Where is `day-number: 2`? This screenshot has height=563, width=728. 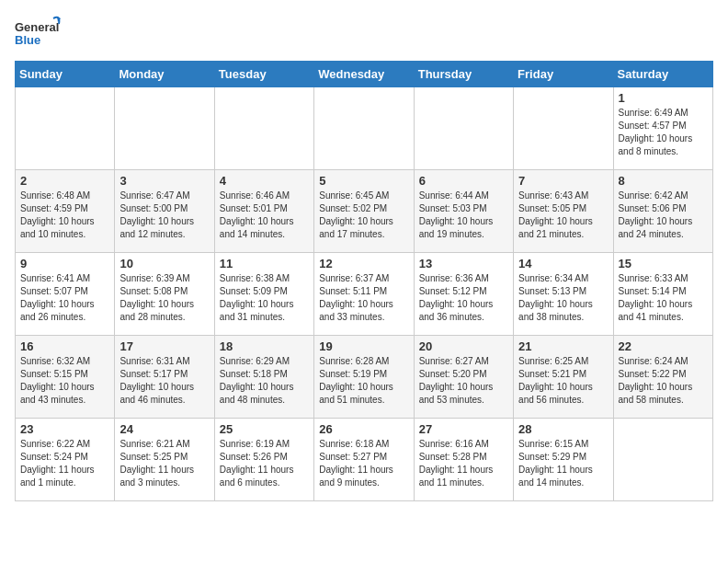
day-number: 2 is located at coordinates (64, 180).